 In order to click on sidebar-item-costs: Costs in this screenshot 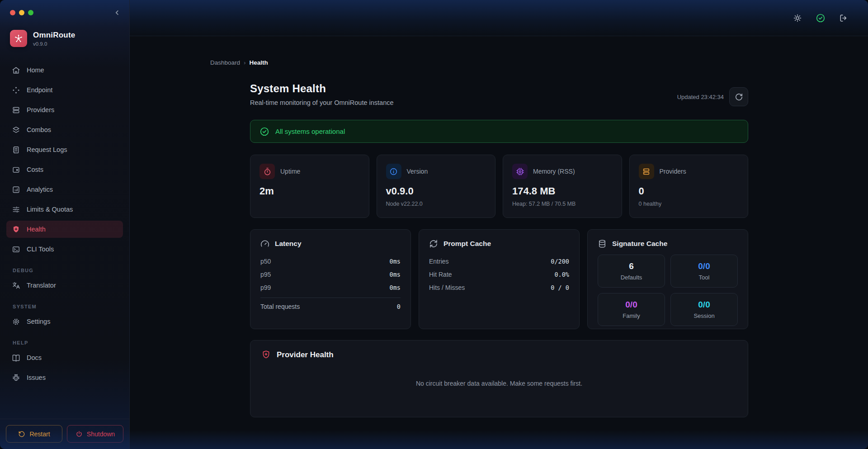, I will do `click(65, 170)`.